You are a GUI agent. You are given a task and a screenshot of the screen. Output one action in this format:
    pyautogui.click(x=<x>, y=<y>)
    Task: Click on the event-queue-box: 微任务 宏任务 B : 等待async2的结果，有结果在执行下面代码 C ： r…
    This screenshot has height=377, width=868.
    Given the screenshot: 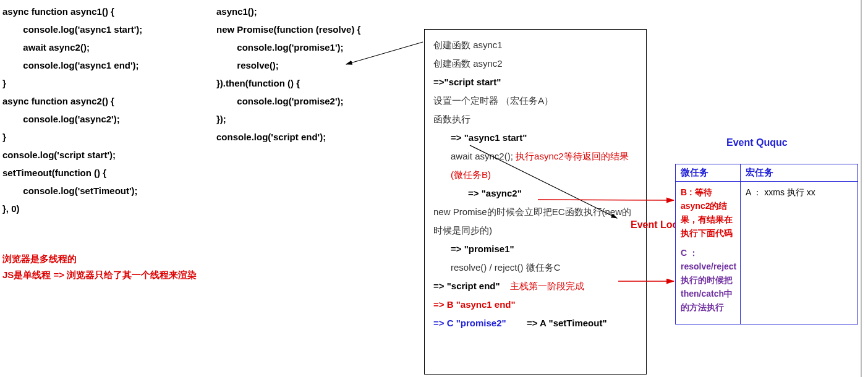 What is the action you would take?
    pyautogui.click(x=767, y=244)
    